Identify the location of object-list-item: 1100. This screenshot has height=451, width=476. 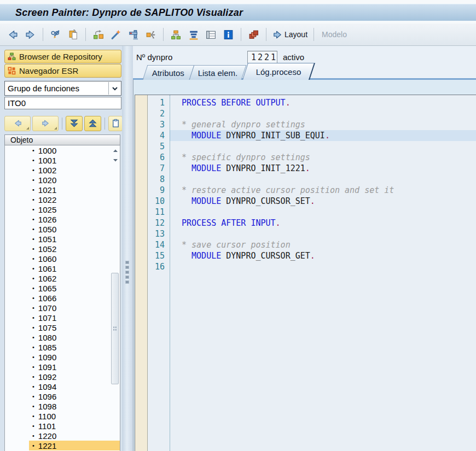
(62, 416).